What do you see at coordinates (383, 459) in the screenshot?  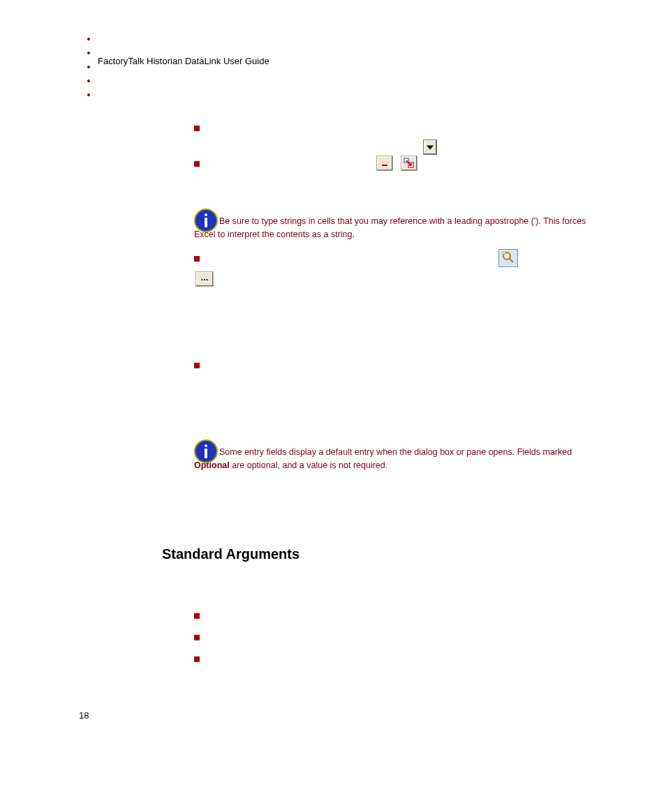 I see `note-text-2: Some entry fields display a default entr…` at bounding box center [383, 459].